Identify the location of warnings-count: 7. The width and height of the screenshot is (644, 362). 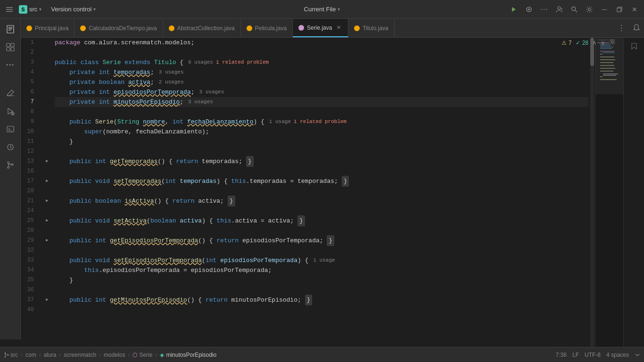
(570, 43).